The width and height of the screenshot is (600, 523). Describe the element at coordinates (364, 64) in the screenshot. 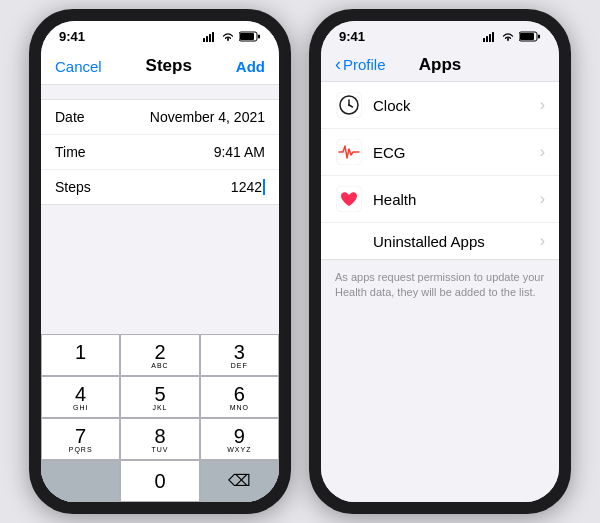

I see `back-label: Profile` at that location.